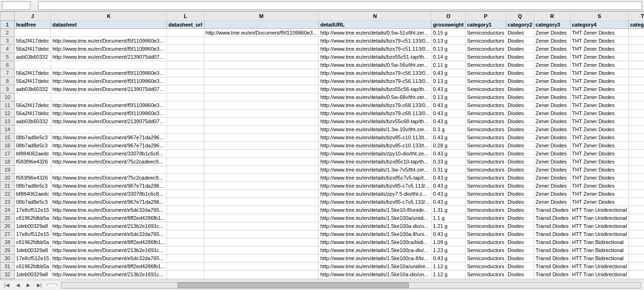 The image size is (644, 290). Describe the element at coordinates (520, 25) in the screenshot. I see `cell-q: category2` at that location.